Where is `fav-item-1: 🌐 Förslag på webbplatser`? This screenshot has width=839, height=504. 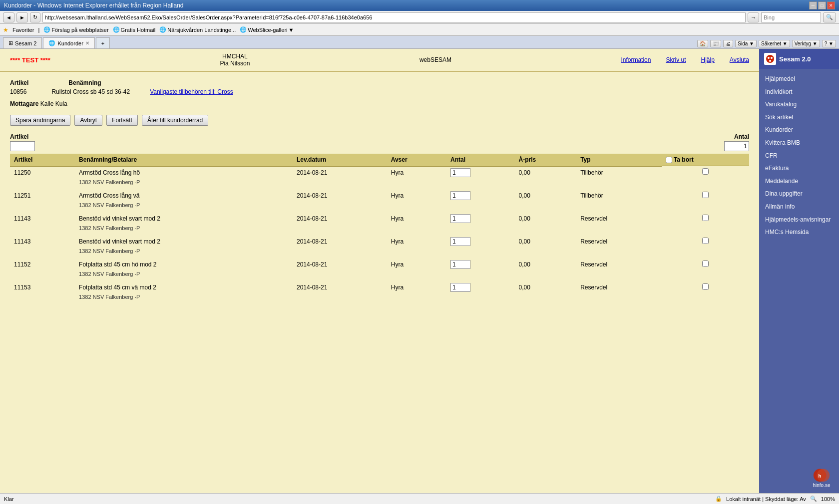
fav-item-1: 🌐 Förslag på webbplatser is located at coordinates (76, 30).